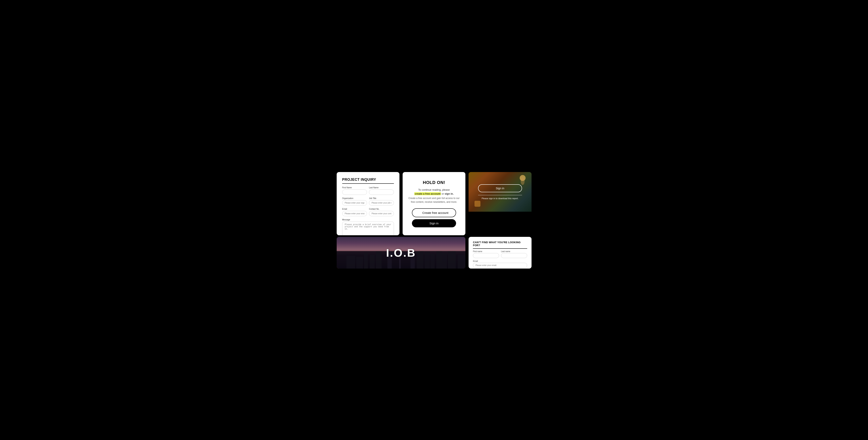 The width and height of the screenshot is (868, 440). What do you see at coordinates (368, 204) in the screenshot?
I see `project-inquiry-panel: PROJECT INQUIRY First Name Last Name Org…` at bounding box center [368, 204].